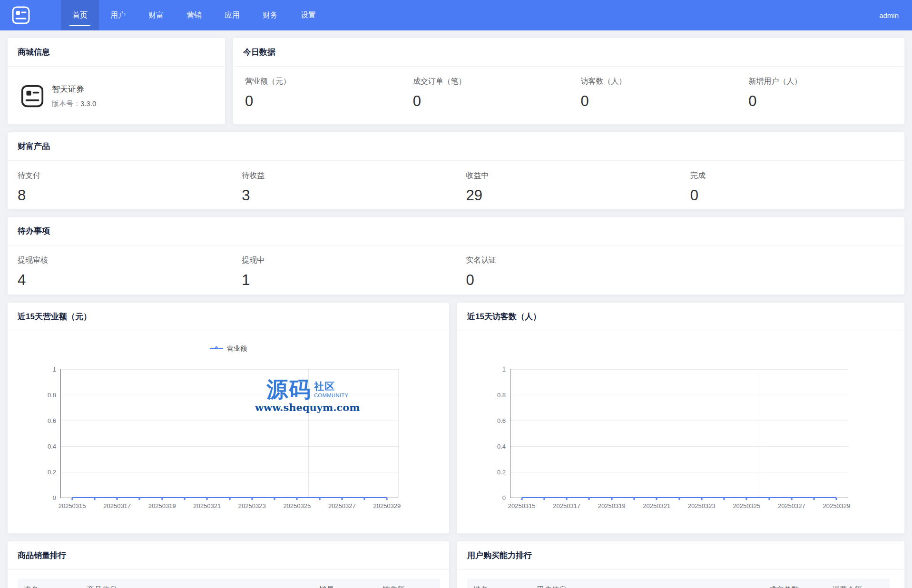  I want to click on stat-item: 收益中 29, so click(568, 187).